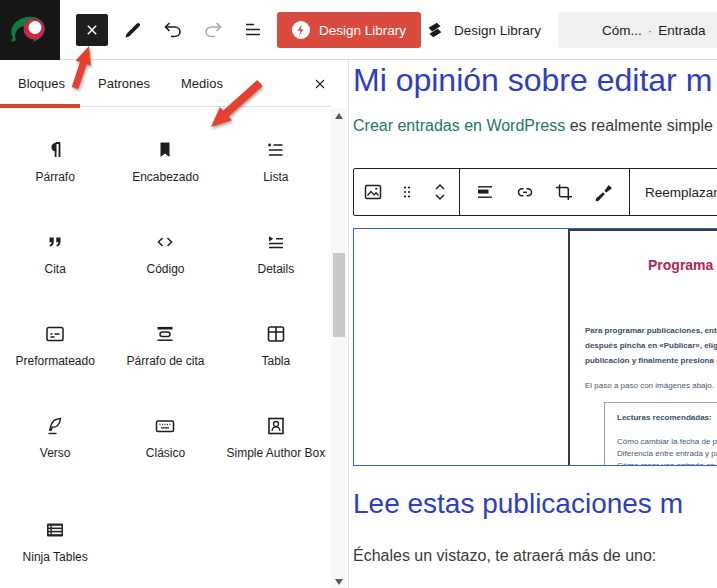 The image size is (717, 588). Describe the element at coordinates (440, 192) in the screenshot. I see `move-up-down-icon` at that location.